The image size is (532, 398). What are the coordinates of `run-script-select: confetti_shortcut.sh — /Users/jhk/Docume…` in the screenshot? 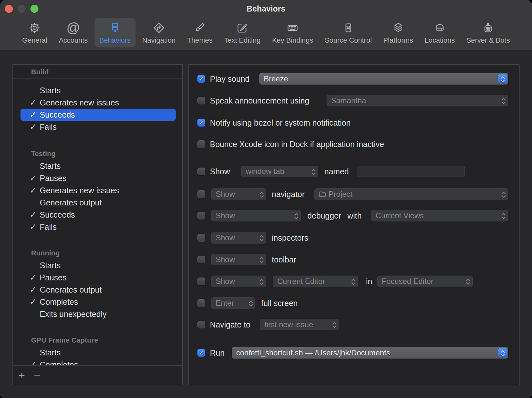 It's located at (370, 353).